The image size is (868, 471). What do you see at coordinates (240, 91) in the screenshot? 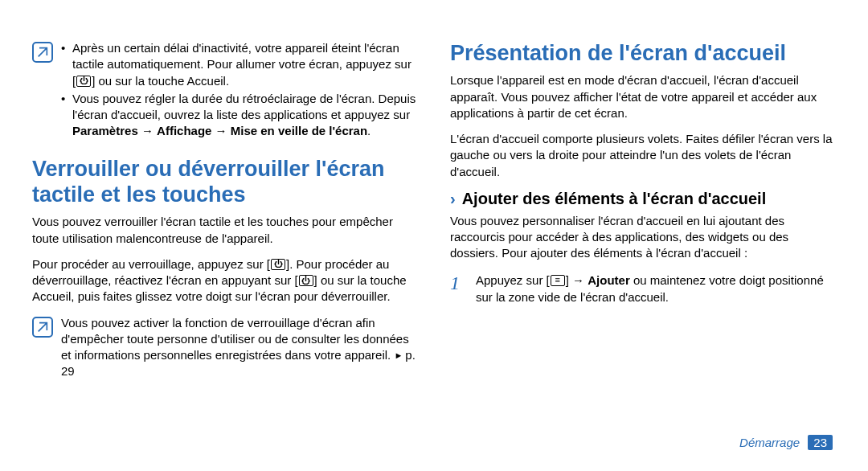
I see `note-1-list: Après un certain délai d'inactivité, vot…` at bounding box center [240, 91].